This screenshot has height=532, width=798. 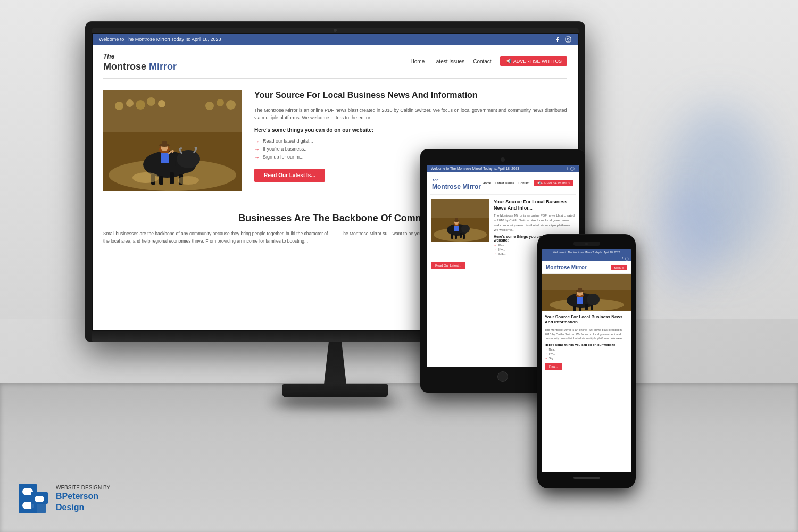 I want to click on monitor-base, so click(x=335, y=390).